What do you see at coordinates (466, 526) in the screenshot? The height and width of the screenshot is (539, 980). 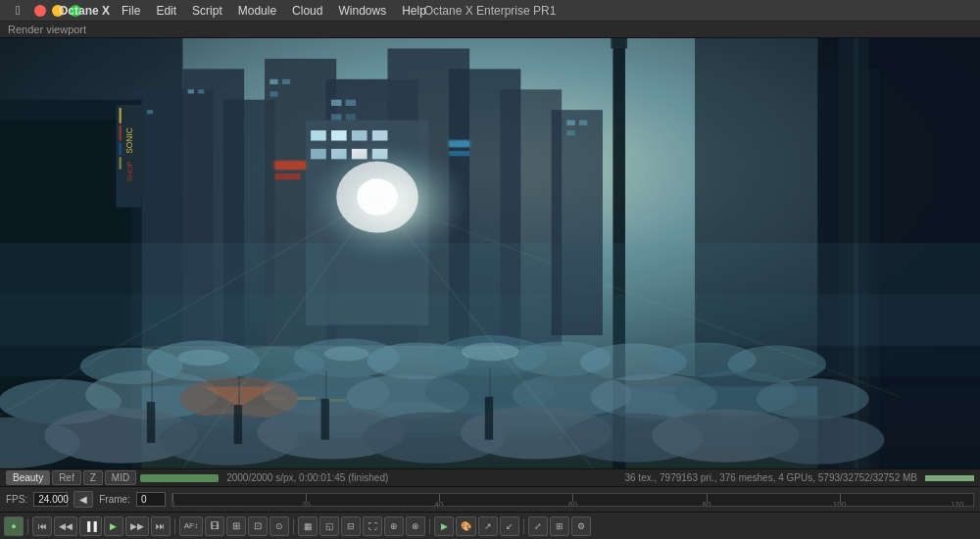 I see `color-btn: 🎨` at bounding box center [466, 526].